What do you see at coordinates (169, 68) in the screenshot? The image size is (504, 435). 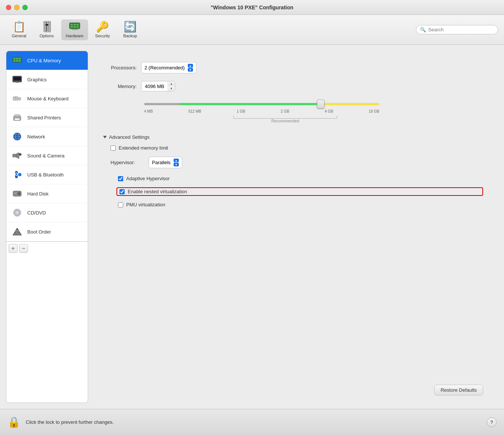 I see `processors-select: 2 (Recommended) ▲ ▼` at bounding box center [169, 68].